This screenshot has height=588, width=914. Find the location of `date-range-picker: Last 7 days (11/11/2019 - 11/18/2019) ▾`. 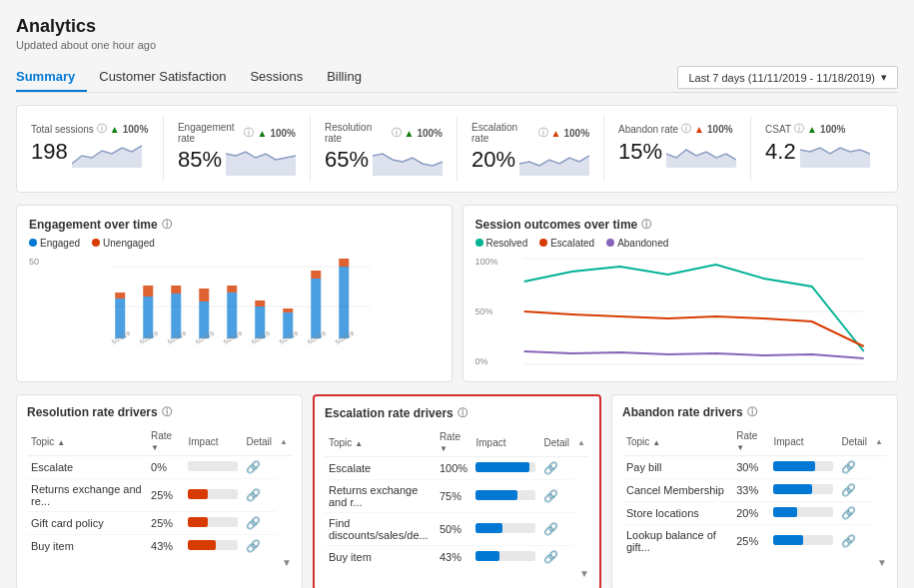

date-range-picker: Last 7 days (11/11/2019 - 11/18/2019) ▾ is located at coordinates (787, 78).